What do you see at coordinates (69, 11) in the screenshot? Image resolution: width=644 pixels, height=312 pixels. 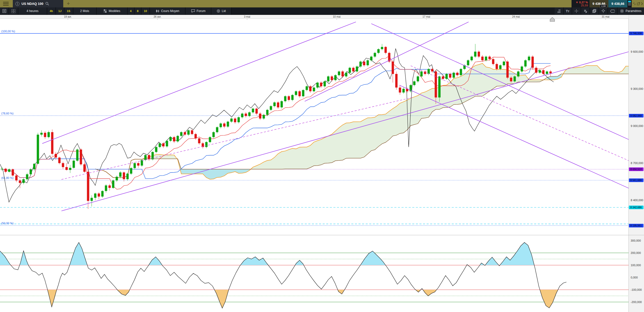 I see `timeframe-1w-button: 1S` at bounding box center [69, 11].